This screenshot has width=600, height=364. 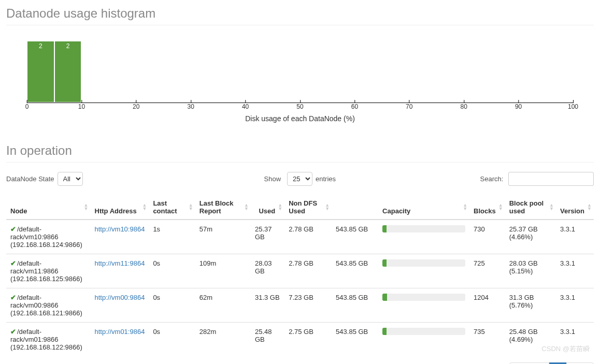 I want to click on search-input, so click(x=551, y=179).